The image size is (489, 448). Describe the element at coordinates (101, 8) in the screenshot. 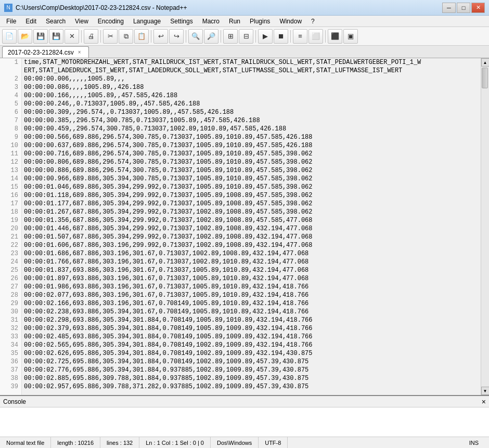

I see `window-title: C:\Users\Comp\Desktop\2017-02-23-212824.…` at that location.